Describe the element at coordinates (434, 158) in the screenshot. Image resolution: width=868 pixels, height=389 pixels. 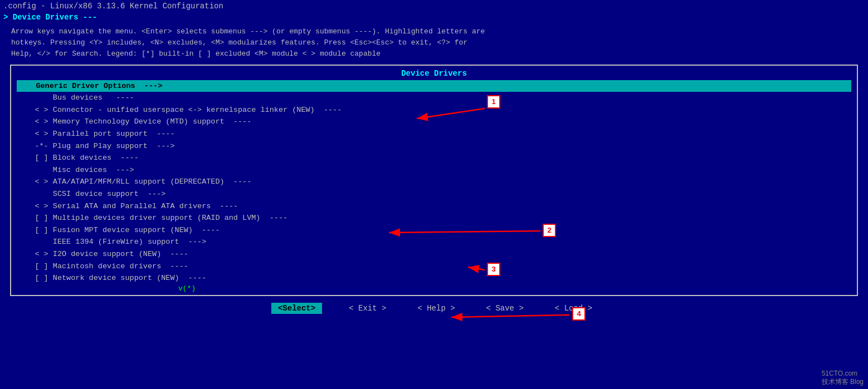
I see `menu-item-7: [ ] Block devices ----` at that location.